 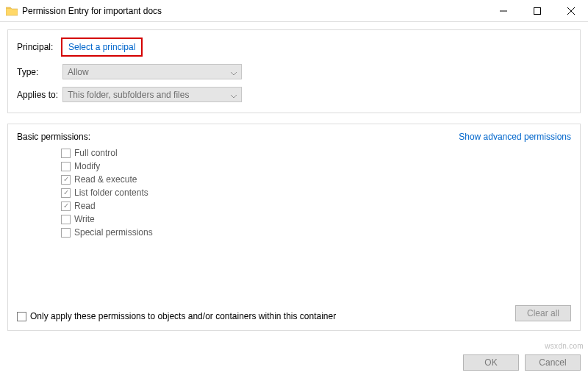 What do you see at coordinates (12, 11) in the screenshot?
I see `folder-icon` at bounding box center [12, 11].